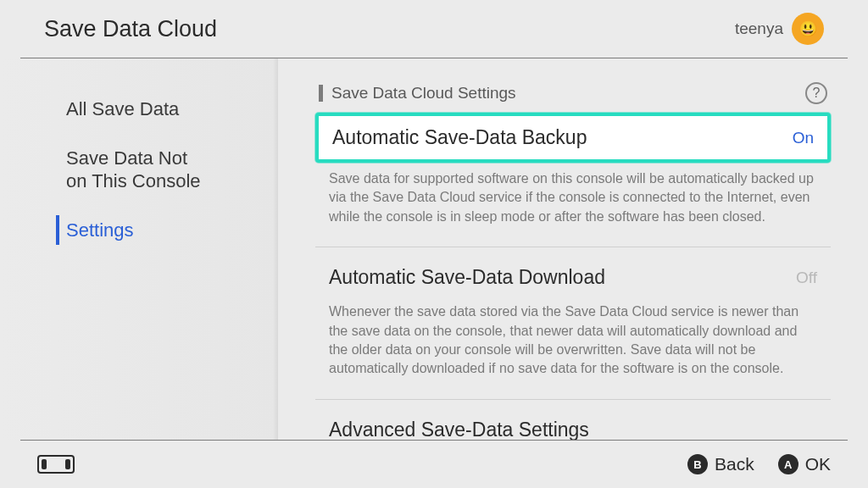 The height and width of the screenshot is (488, 868). I want to click on footer: B Back A OK, so click(434, 464).